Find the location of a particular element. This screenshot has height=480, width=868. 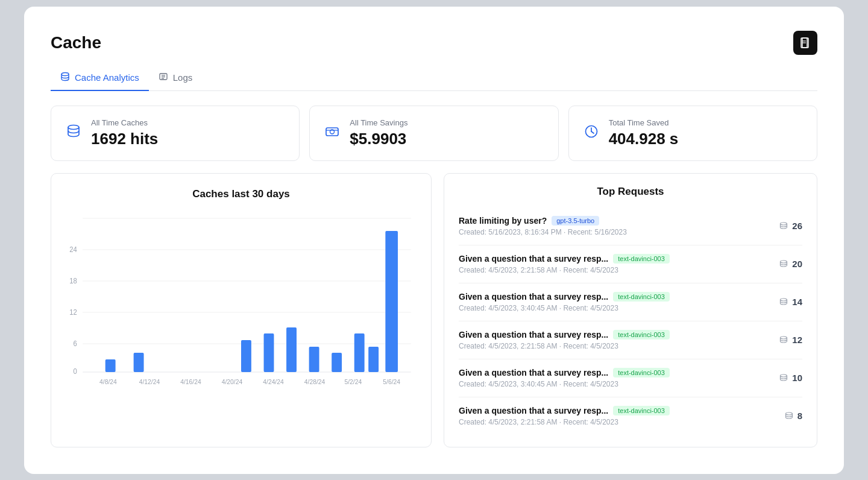

request-item: Rate limiting by user? gpt-3.5-turbo Cre… is located at coordinates (631, 227).